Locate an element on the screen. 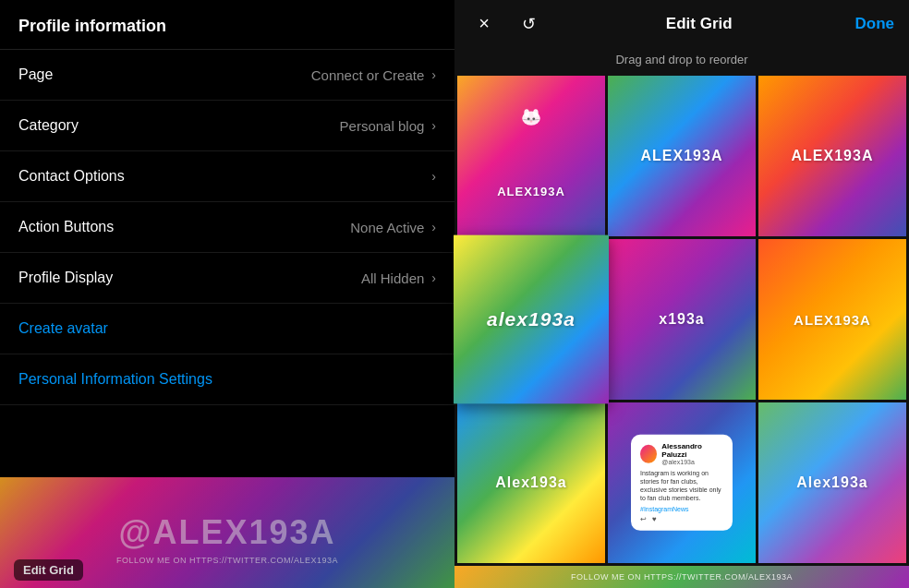  chevron-icon-category: › is located at coordinates (434, 126).